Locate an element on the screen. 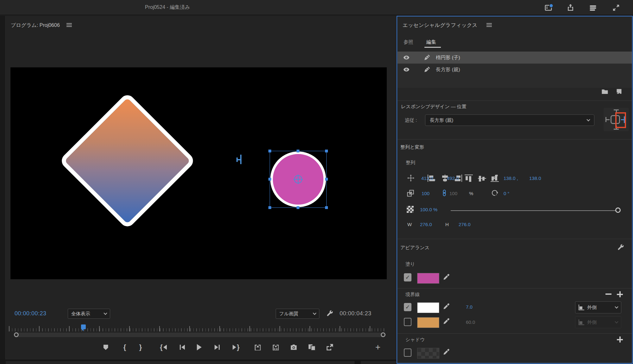 This screenshot has width=633, height=364. workspace-icon is located at coordinates (549, 8).